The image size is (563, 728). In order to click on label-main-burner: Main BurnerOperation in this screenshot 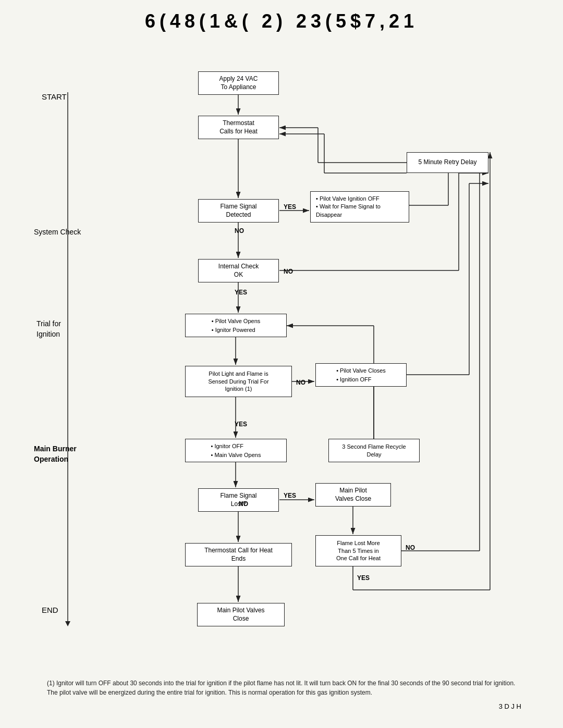, I will do `click(55, 454)`.